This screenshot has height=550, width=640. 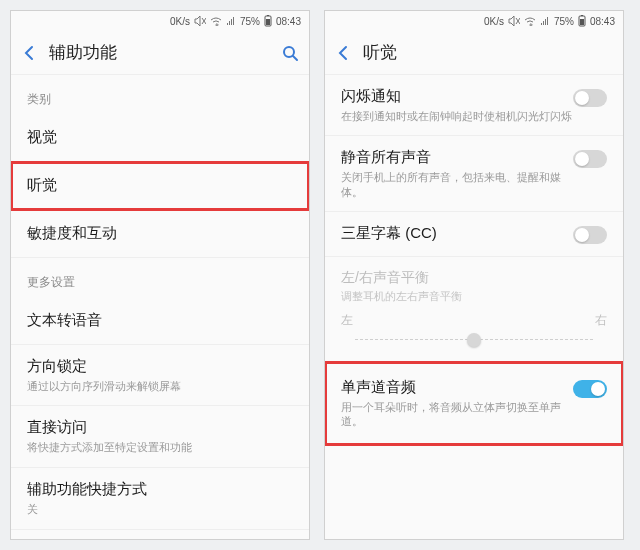 I want to click on item-shortcut: 辅助功能快捷方式 关, so click(x=160, y=499).